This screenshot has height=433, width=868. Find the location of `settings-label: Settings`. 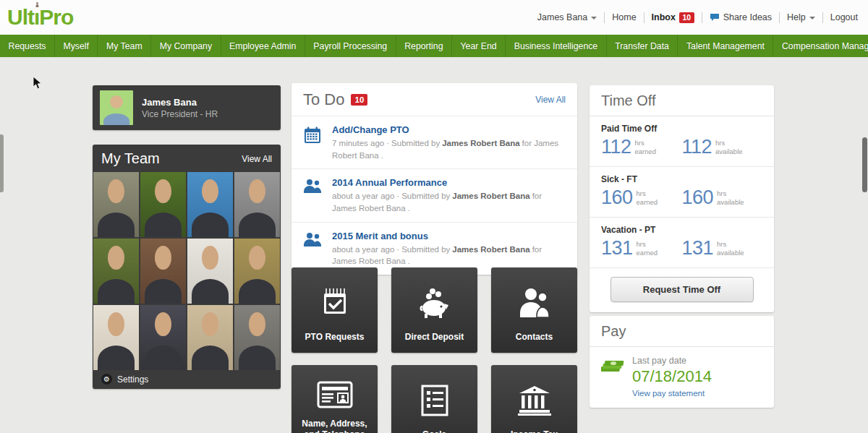

settings-label: Settings is located at coordinates (133, 380).